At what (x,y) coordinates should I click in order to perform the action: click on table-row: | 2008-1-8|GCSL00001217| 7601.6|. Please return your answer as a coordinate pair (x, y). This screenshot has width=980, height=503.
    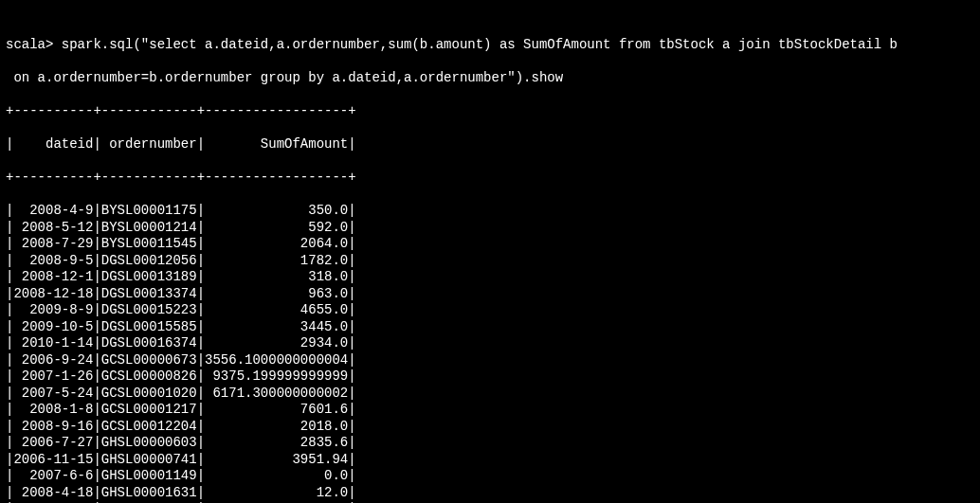
    Looking at the image, I should click on (490, 410).